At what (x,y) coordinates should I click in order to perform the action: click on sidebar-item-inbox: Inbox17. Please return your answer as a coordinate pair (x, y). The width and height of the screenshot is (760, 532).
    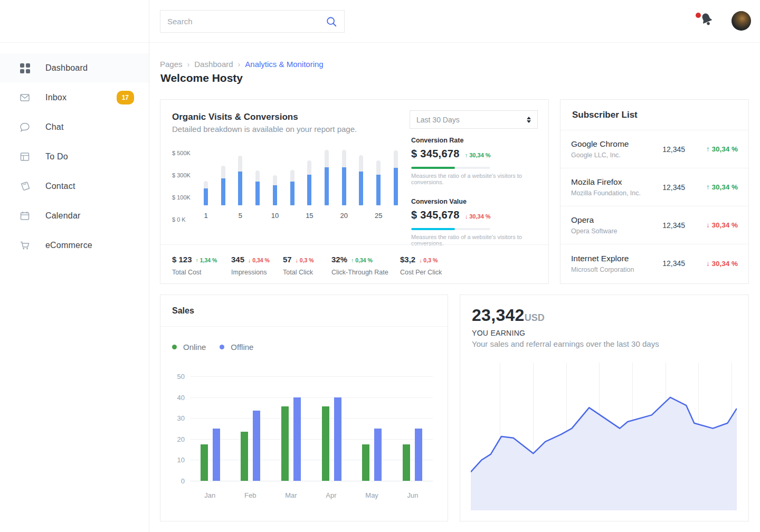
    Looking at the image, I should click on (74, 98).